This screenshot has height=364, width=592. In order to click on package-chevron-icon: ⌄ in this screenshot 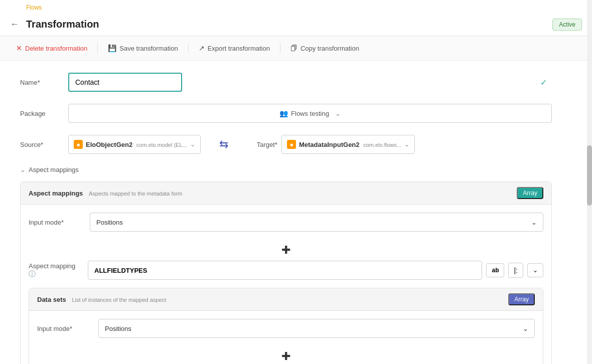, I will do `click(338, 113)`.